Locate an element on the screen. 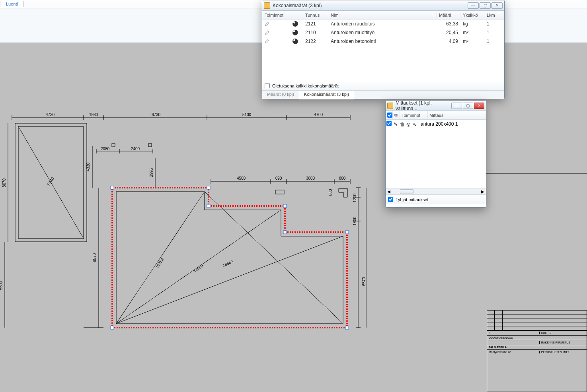 The height and width of the screenshot is (392, 587). svg-text: 4700 is located at coordinates (318, 114).